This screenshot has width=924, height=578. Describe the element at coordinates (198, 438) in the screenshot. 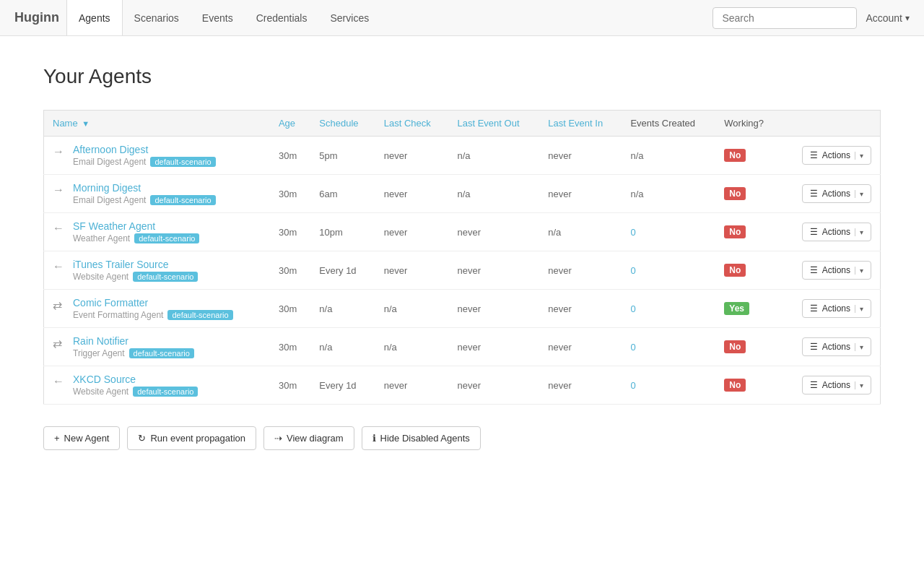

I see `run-event-propagation-label: Run event propagation` at that location.